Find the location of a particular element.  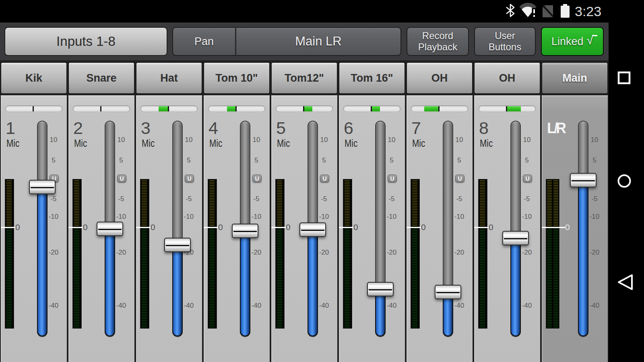

svg-text: 3:23 is located at coordinates (588, 11).